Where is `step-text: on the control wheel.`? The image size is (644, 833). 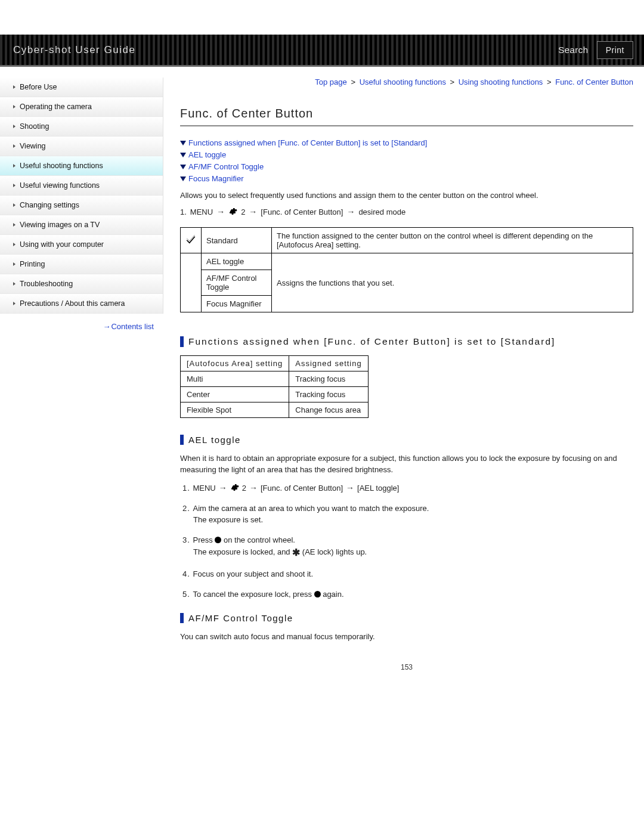
step-text: on the control wheel. is located at coordinates (259, 540).